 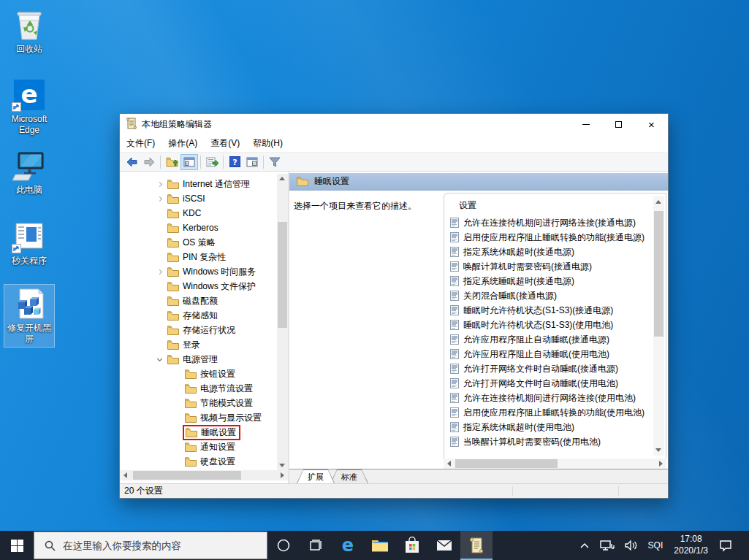 I want to click on setting-item: 唤醒计算机时需要密码(接通电源), so click(x=551, y=266).